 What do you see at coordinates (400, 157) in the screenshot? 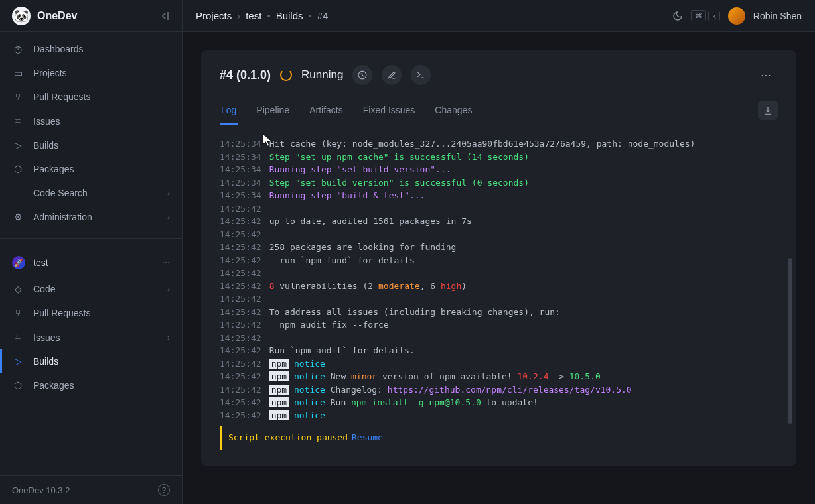
I see `log-text: Step "set up npm cache" is successful (1…` at bounding box center [400, 157].